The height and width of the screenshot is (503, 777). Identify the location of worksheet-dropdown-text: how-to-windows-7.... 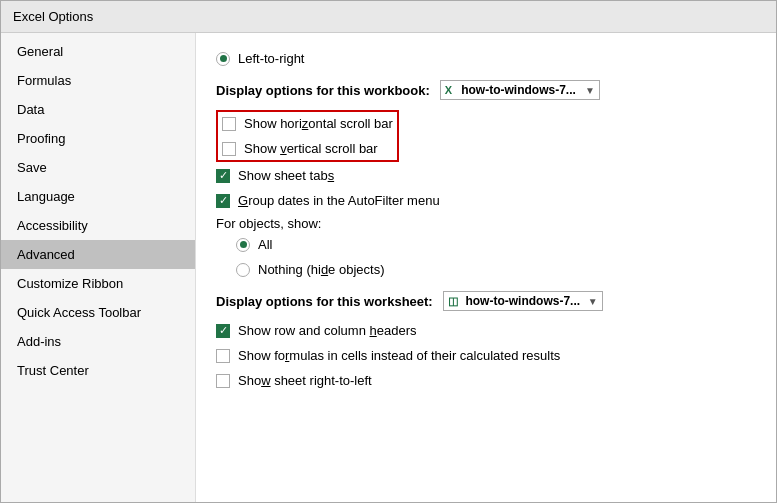
(522, 301).